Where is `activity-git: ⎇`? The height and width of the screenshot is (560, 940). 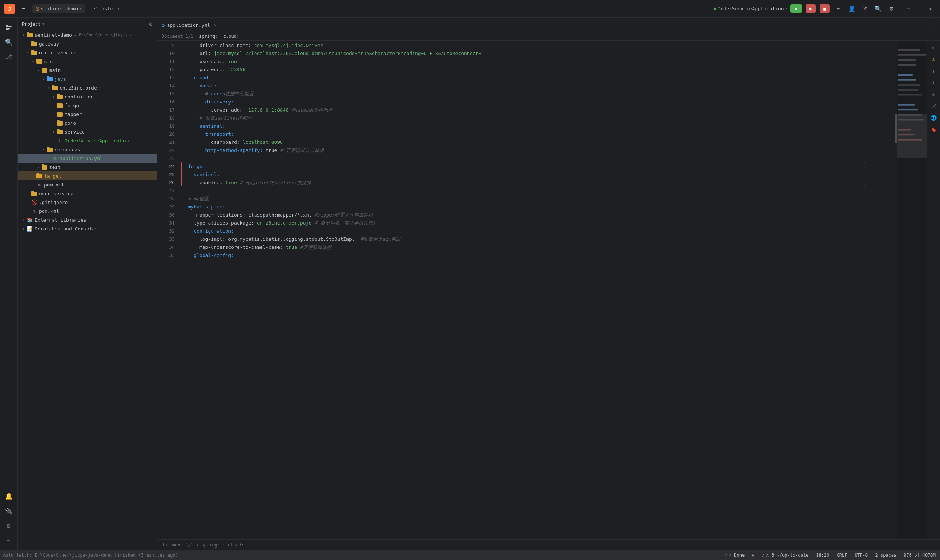
activity-git: ⎇ is located at coordinates (9, 57).